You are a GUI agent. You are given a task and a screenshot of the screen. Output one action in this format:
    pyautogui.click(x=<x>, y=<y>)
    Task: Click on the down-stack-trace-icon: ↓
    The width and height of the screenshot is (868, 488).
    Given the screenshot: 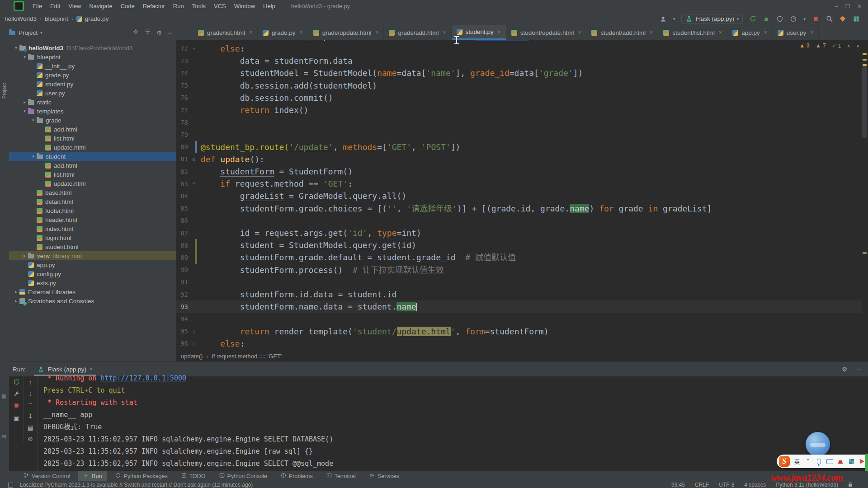 What is the action you would take?
    pyautogui.click(x=31, y=394)
    